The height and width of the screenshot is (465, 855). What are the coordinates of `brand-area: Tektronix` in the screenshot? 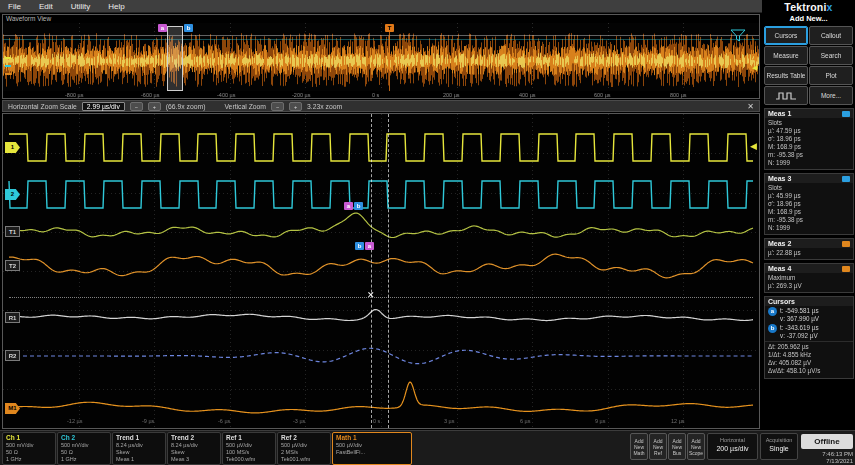 It's located at (808, 7).